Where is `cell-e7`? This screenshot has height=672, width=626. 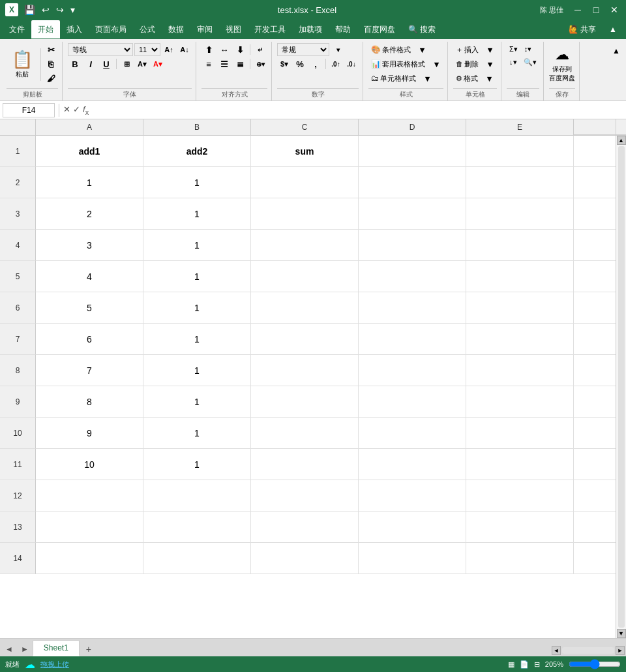
cell-e7 is located at coordinates (520, 339).